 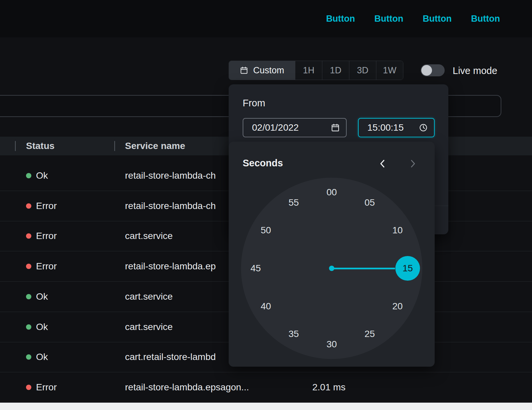 What do you see at coordinates (256, 268) in the screenshot?
I see `clock-number-45: 45` at bounding box center [256, 268].